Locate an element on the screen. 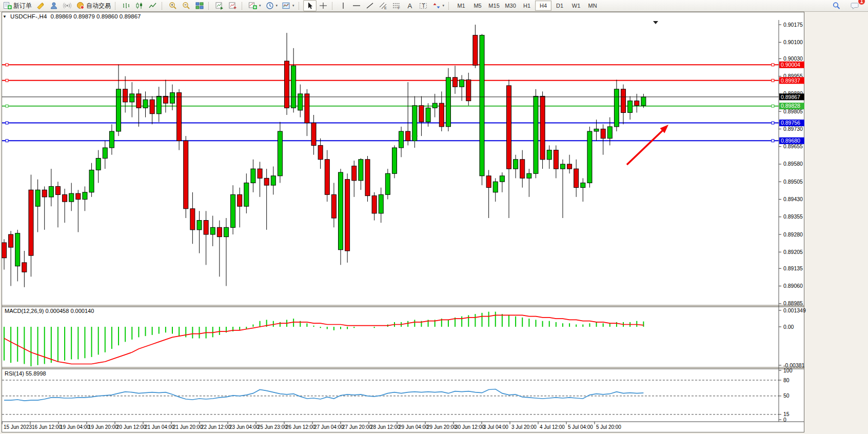 The image size is (868, 434). line-chart-button is located at coordinates (153, 6).